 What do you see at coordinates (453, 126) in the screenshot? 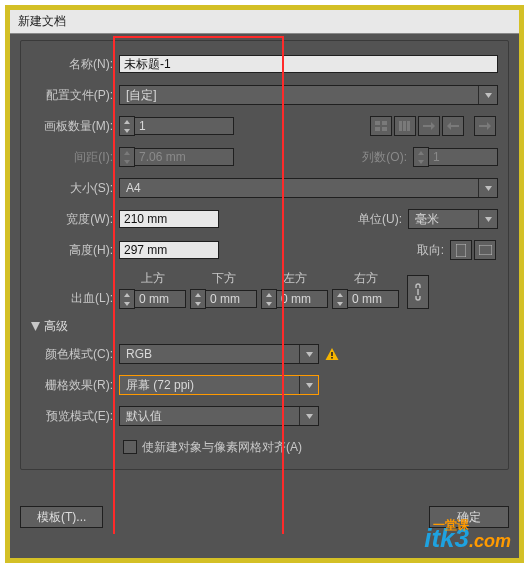
I see `row-rtl-icon` at bounding box center [453, 126].